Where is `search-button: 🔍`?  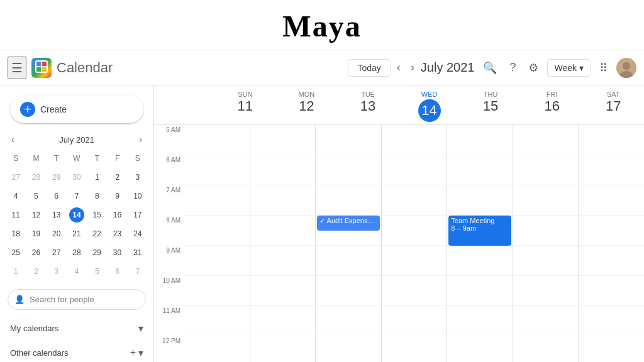
search-button: 🔍 is located at coordinates (490, 68).